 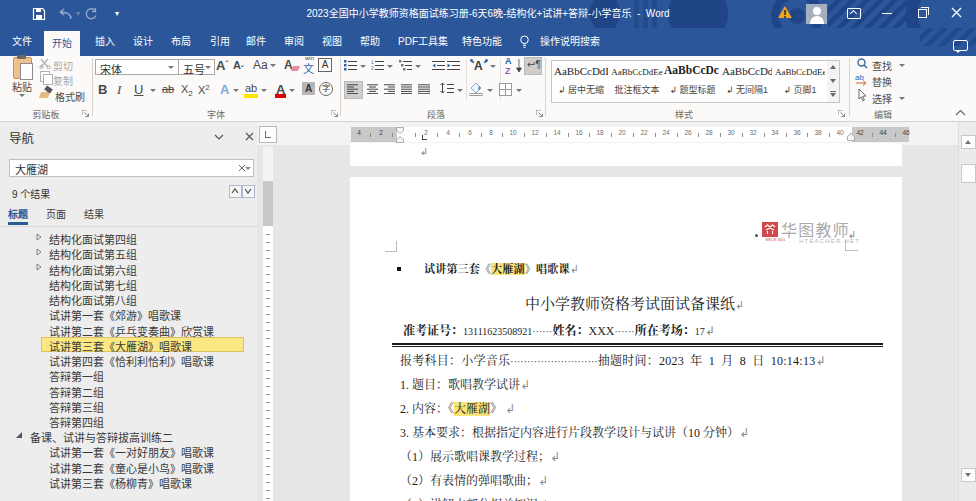 What do you see at coordinates (372, 62) in the screenshot?
I see `svg-text: 1` at bounding box center [372, 62].